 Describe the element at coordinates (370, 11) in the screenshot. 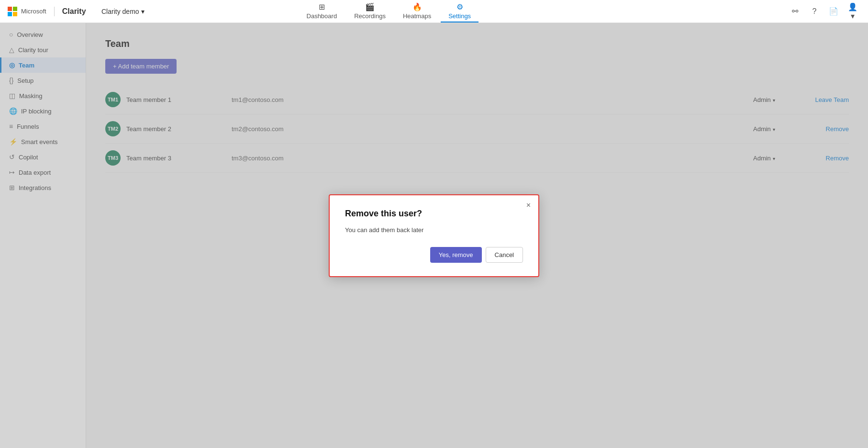

I see `nav-recordings: 🎬 Recordings` at that location.